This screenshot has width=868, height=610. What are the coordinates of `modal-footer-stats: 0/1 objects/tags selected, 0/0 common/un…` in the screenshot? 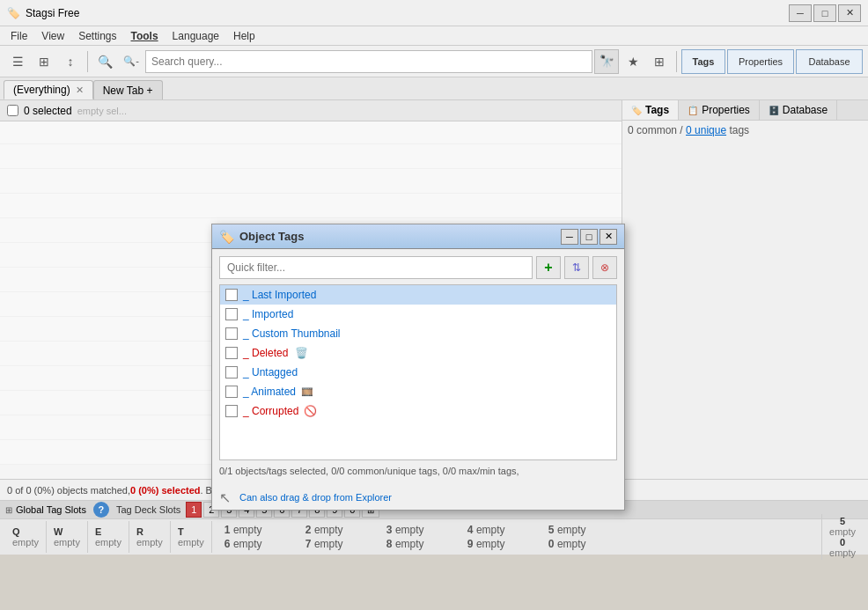 It's located at (370, 471).